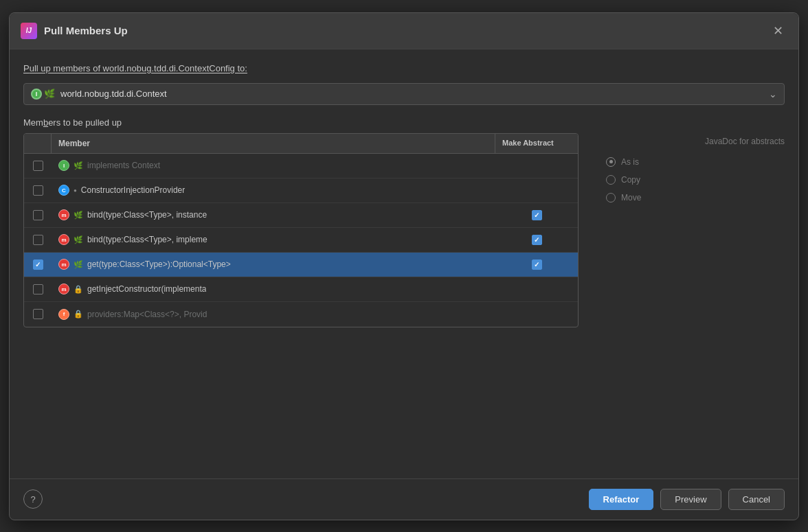 The height and width of the screenshot is (532, 808). What do you see at coordinates (630, 162) in the screenshot?
I see `radio-as-is-label: As is` at bounding box center [630, 162].